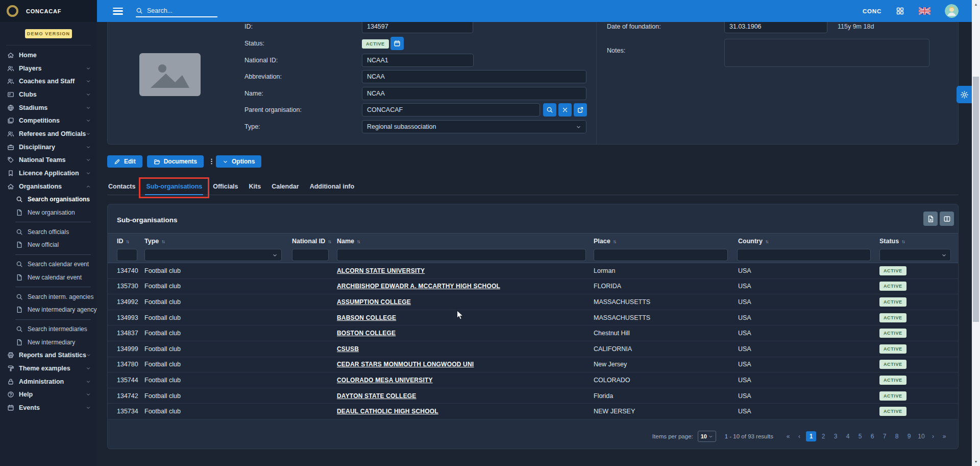 This screenshot has height=466, width=980. What do you see at coordinates (48, 277) in the screenshot?
I see `sidebar-item: New calendar event` at bounding box center [48, 277].